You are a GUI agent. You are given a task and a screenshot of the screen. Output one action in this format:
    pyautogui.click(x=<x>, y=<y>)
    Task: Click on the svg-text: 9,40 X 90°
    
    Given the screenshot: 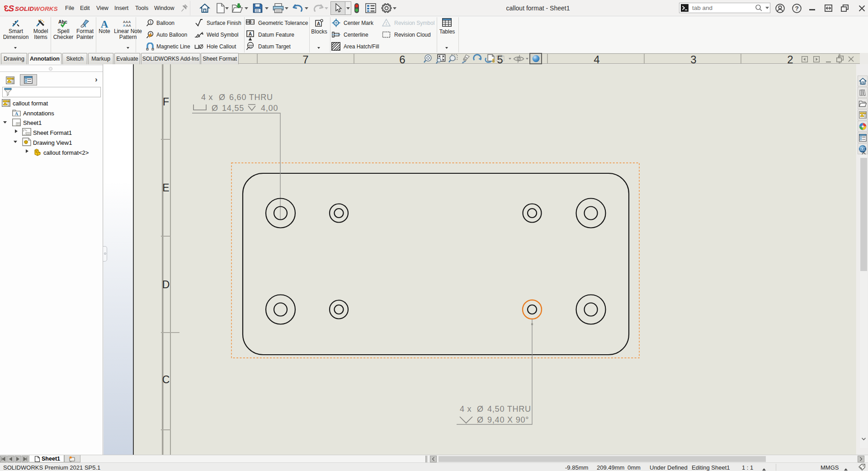 What is the action you would take?
    pyautogui.click(x=508, y=420)
    